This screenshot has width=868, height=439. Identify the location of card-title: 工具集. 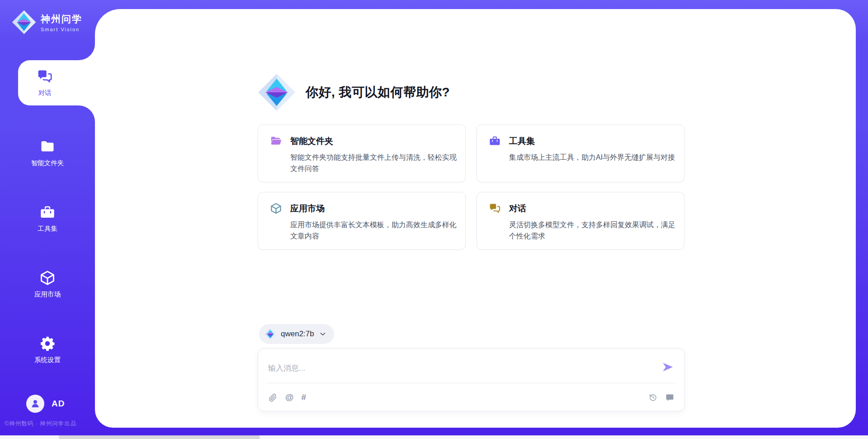
(522, 141).